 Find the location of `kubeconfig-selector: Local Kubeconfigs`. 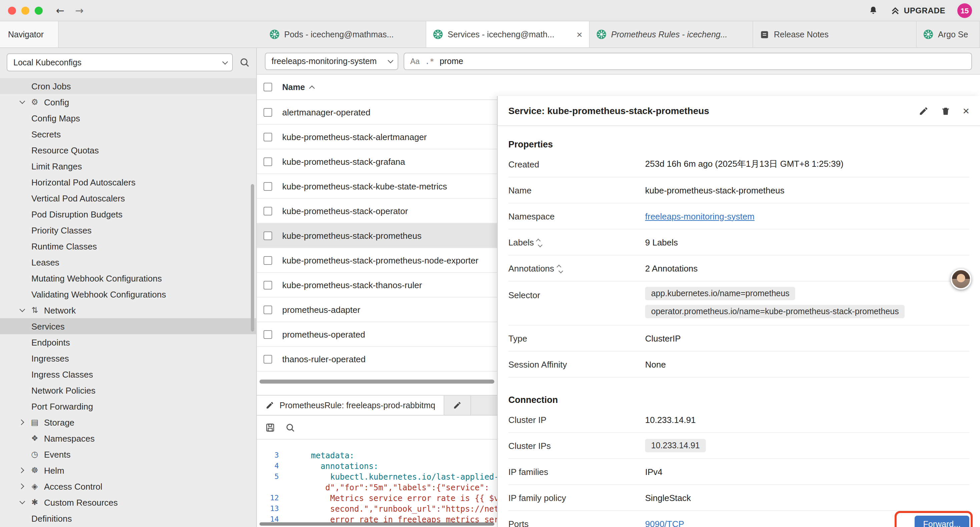

kubeconfig-selector: Local Kubeconfigs is located at coordinates (120, 62).